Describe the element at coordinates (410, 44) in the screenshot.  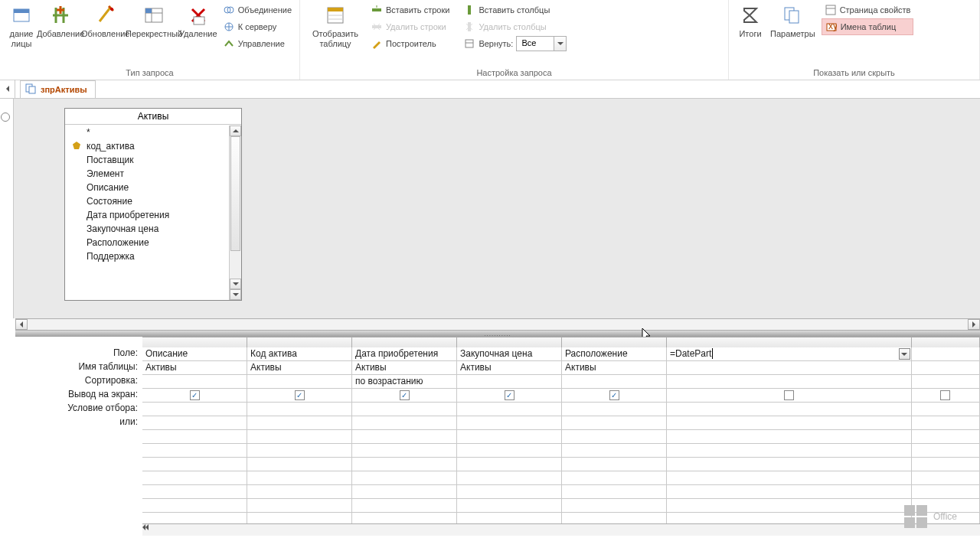
I see `builder-button: Построитель` at that location.